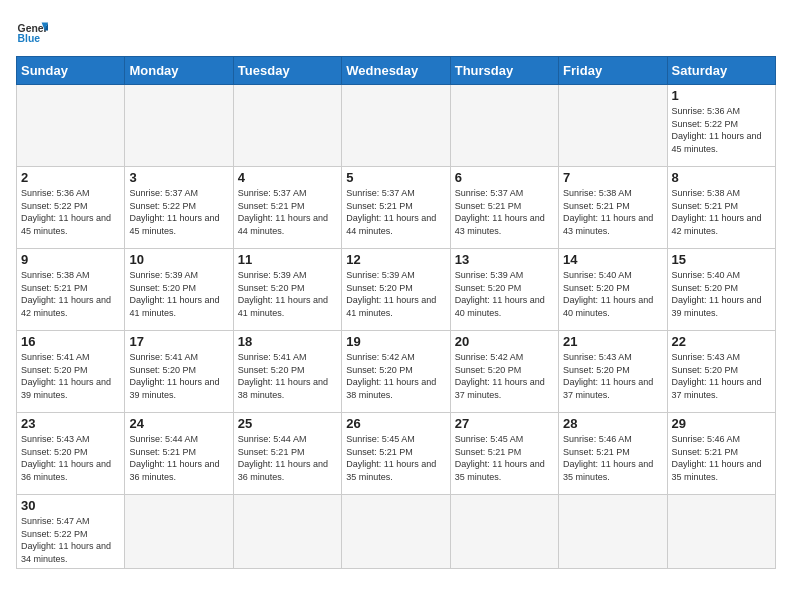  Describe the element at coordinates (504, 424) in the screenshot. I see `day-number: 27` at that location.